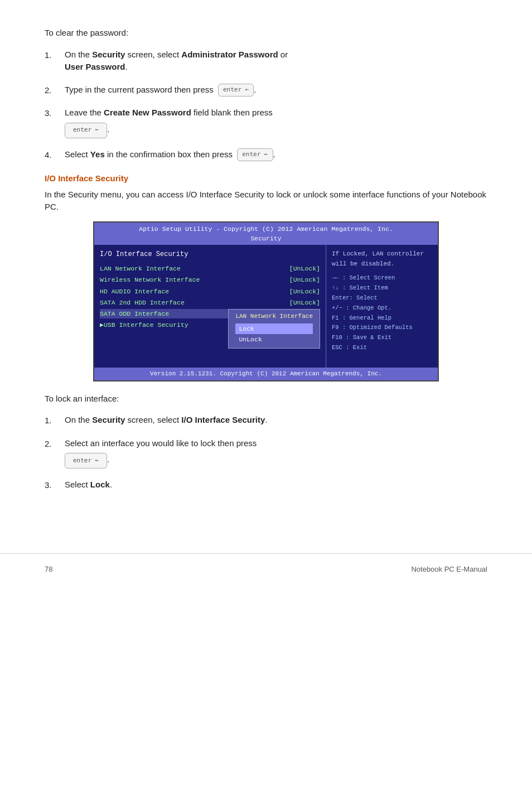 The image size is (532, 802). I want to click on bios-row-sata: SATA 2nd HDD Interface [UnLock], so click(210, 302).